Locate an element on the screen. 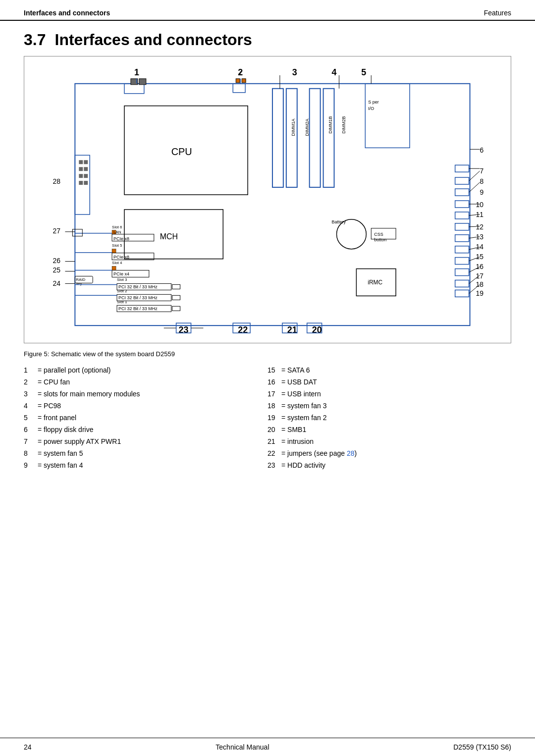  svg-text: 9 is located at coordinates (482, 192).